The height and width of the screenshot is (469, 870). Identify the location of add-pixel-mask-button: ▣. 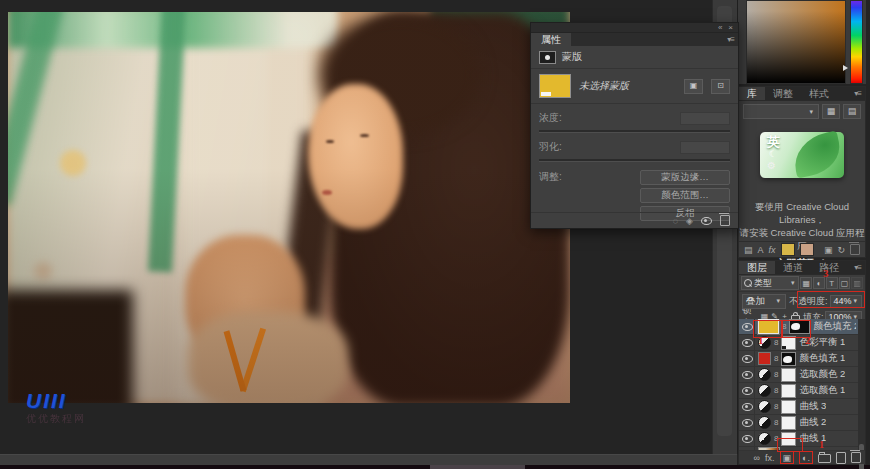
(694, 86).